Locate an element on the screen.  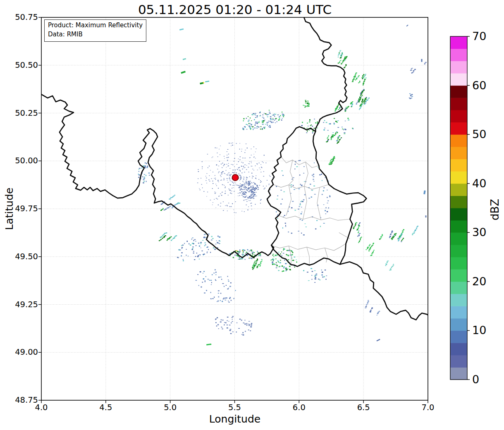
x-tick-label: 7.0 is located at coordinates (428, 408).